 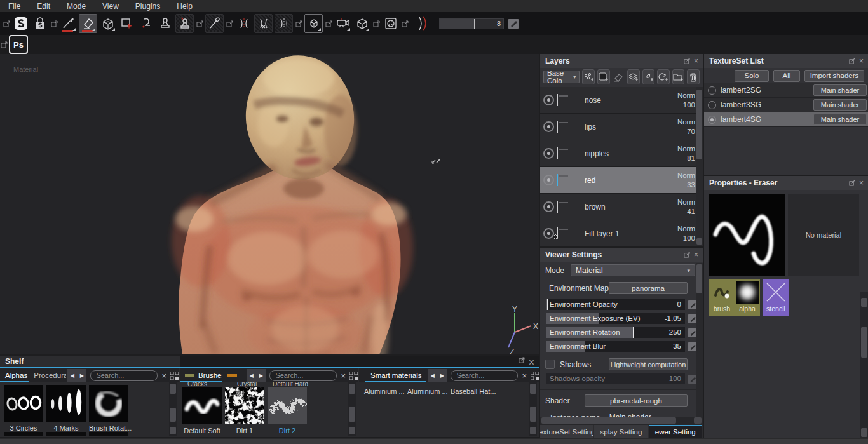 I want to click on brush-stroke-preview, so click(x=747, y=235).